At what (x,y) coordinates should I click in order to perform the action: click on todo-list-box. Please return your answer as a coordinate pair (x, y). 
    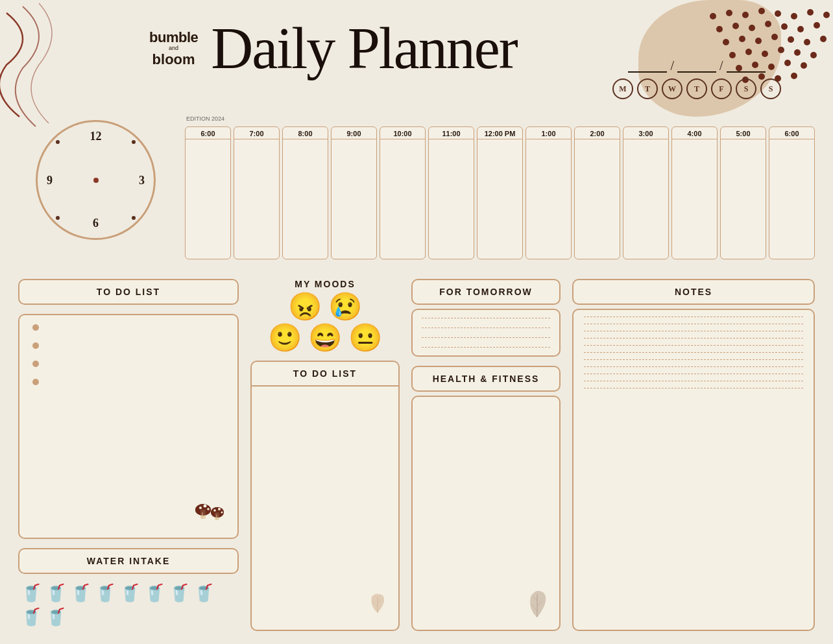
    Looking at the image, I should click on (128, 427).